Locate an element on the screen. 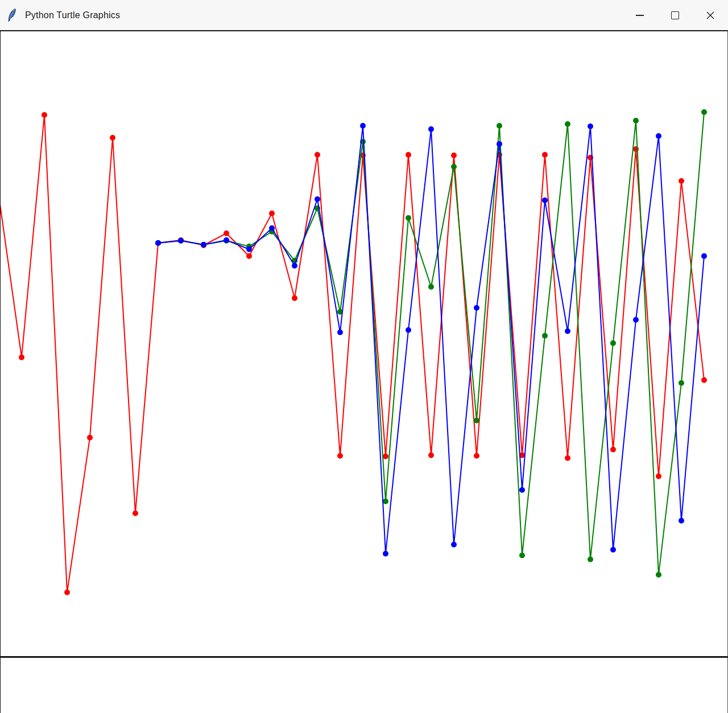 The image size is (728, 713). title-bar: Python Turtle Graphics is located at coordinates (364, 15).